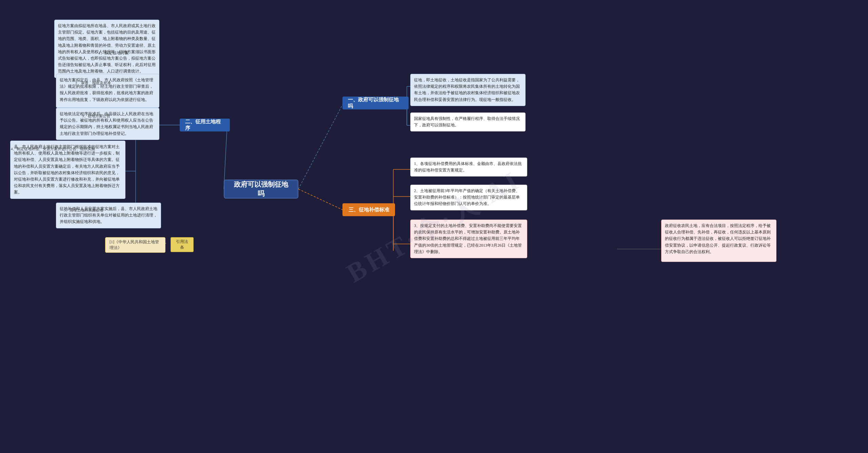 The height and width of the screenshot is (453, 868). Describe the element at coordinates (108, 124) in the screenshot. I see `step3-node: 征地依法定程序批准后，由县级以上人民政府在当地予以公告。被征地的所有权人和使用权…` at that location.